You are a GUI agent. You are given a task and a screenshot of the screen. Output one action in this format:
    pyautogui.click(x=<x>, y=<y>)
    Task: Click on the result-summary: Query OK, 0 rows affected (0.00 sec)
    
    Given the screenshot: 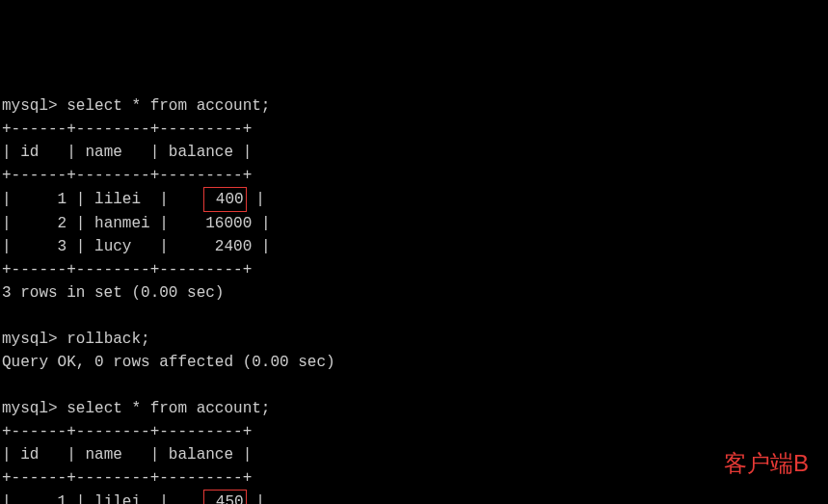 What is the action you would take?
    pyautogui.click(x=169, y=362)
    